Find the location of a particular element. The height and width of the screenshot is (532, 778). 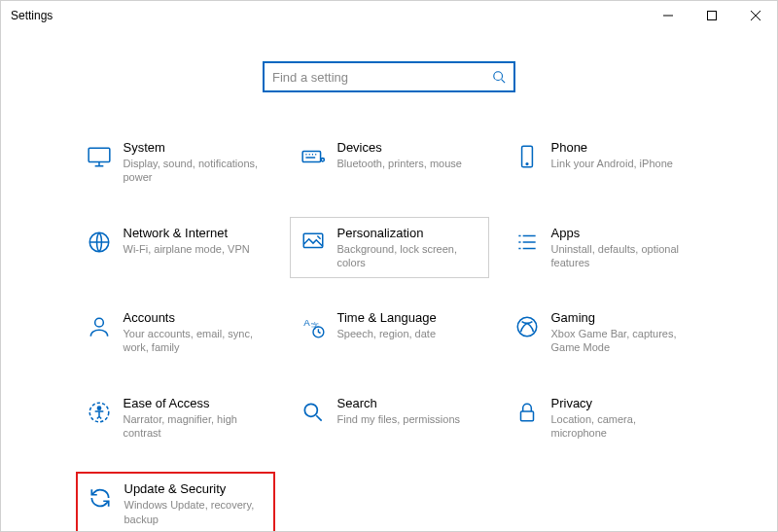

tile-apps: Apps Uninstall, defaults, optional featu… is located at coordinates (603, 248).